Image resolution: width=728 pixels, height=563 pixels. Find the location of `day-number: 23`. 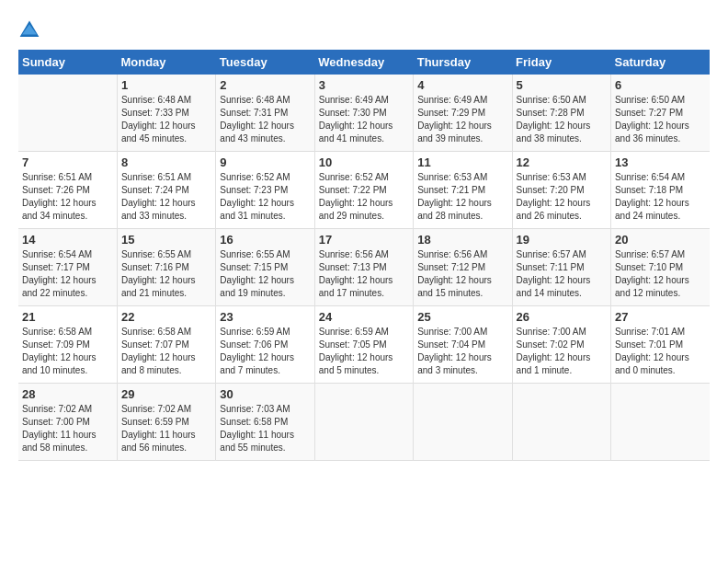

day-number: 23 is located at coordinates (265, 316).